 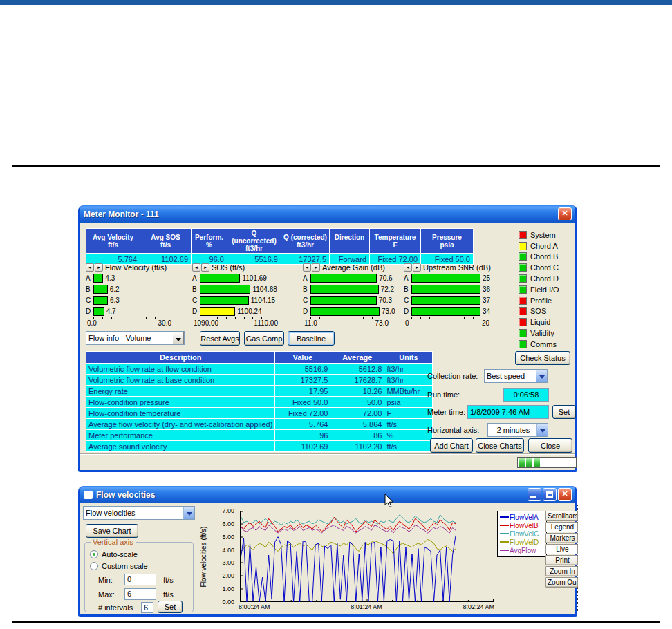 I want to click on table-cell: ft3/hr, so click(x=409, y=369).